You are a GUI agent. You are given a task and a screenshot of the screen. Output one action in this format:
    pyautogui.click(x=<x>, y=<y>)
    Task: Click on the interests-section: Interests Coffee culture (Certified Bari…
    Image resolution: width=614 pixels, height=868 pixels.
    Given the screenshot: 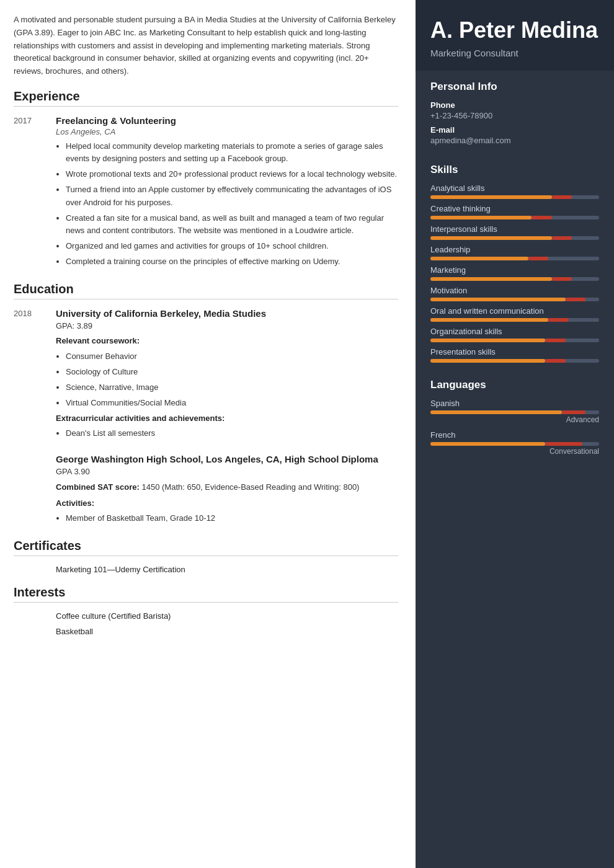 What is the action you would take?
    pyautogui.click(x=206, y=611)
    